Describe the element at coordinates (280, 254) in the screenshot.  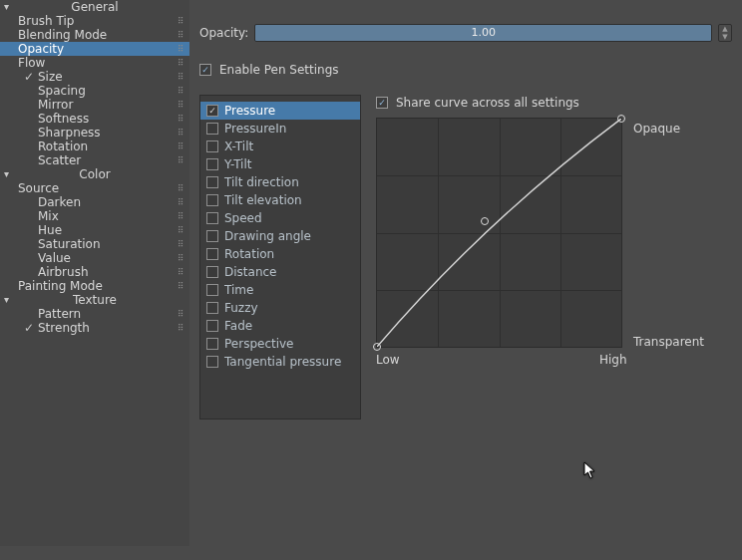
I see `sensor-item-rotation: Rotation` at that location.